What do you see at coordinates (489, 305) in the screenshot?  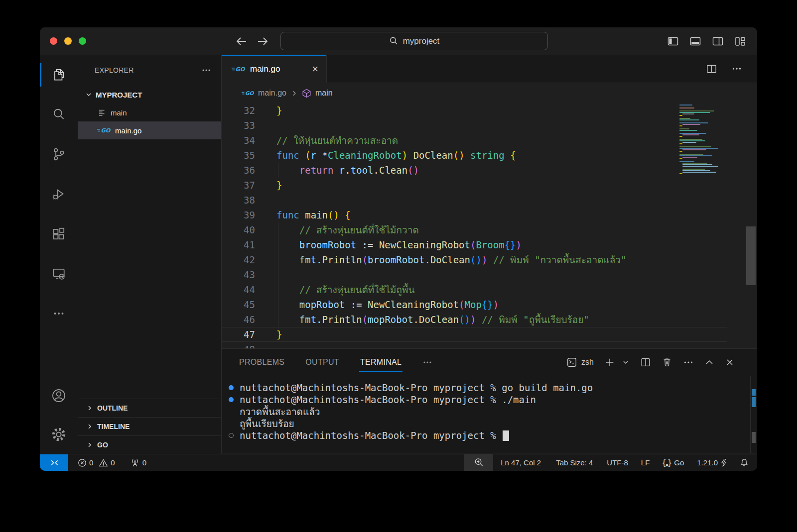 I see `code-line-45: 45 mopRobot := NewCleaningRobot(Mop{})` at bounding box center [489, 305].